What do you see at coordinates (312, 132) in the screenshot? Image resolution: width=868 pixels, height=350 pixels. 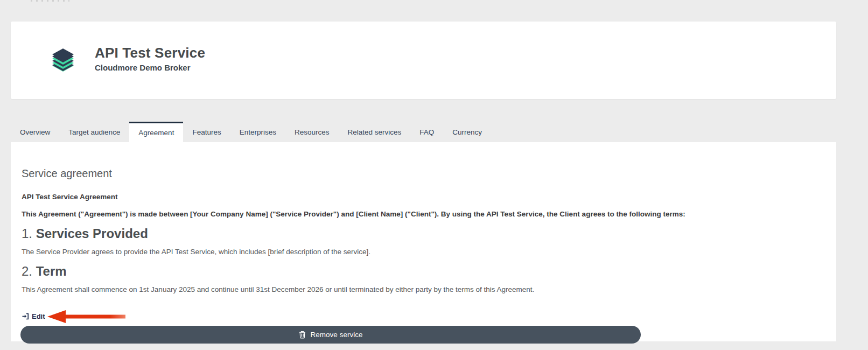 I see `tab-resources: Resources` at bounding box center [312, 132].